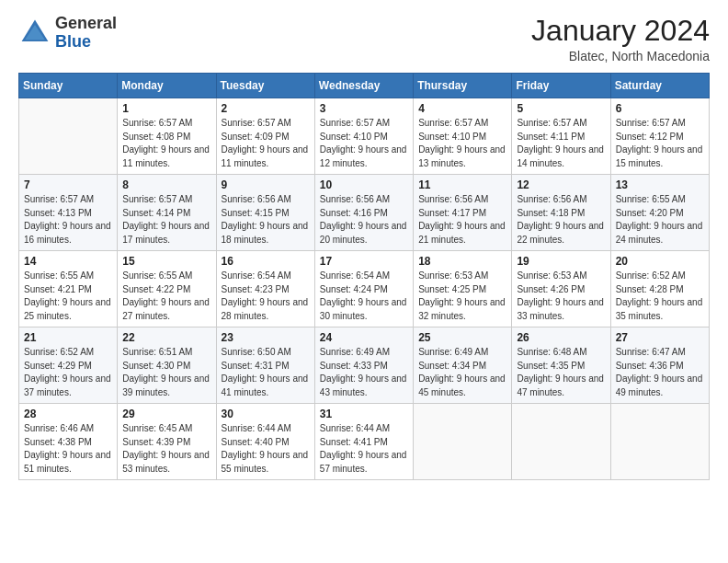 The height and width of the screenshot is (563, 728). What do you see at coordinates (364, 213) in the screenshot?
I see `calendar-cell: 10Sunrise: 6:56 AM Sunset: 4:16 PM Dayli…` at bounding box center [364, 213].